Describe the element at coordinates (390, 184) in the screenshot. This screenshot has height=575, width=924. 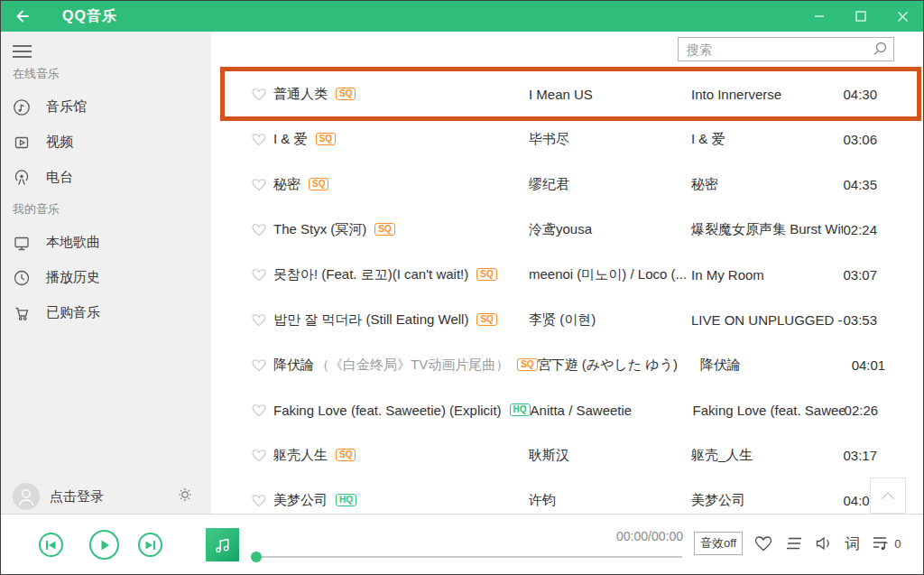
I see `song-title-cell: 秘密 SQ` at that location.